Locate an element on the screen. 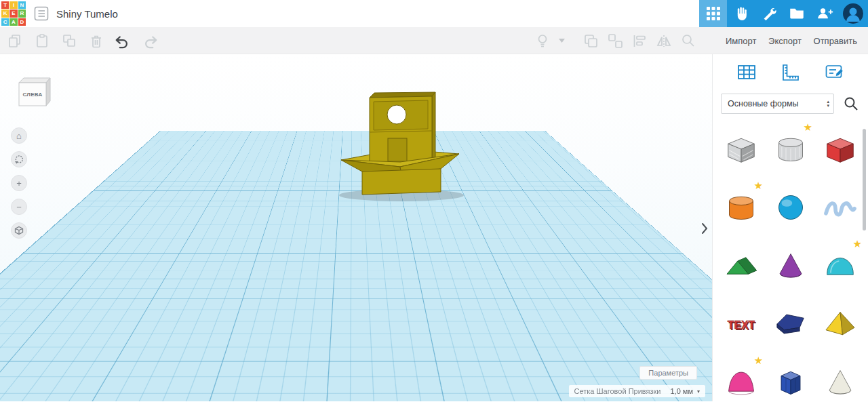 The width and height of the screenshot is (868, 402). home-view-button: ⌂ is located at coordinates (19, 136).